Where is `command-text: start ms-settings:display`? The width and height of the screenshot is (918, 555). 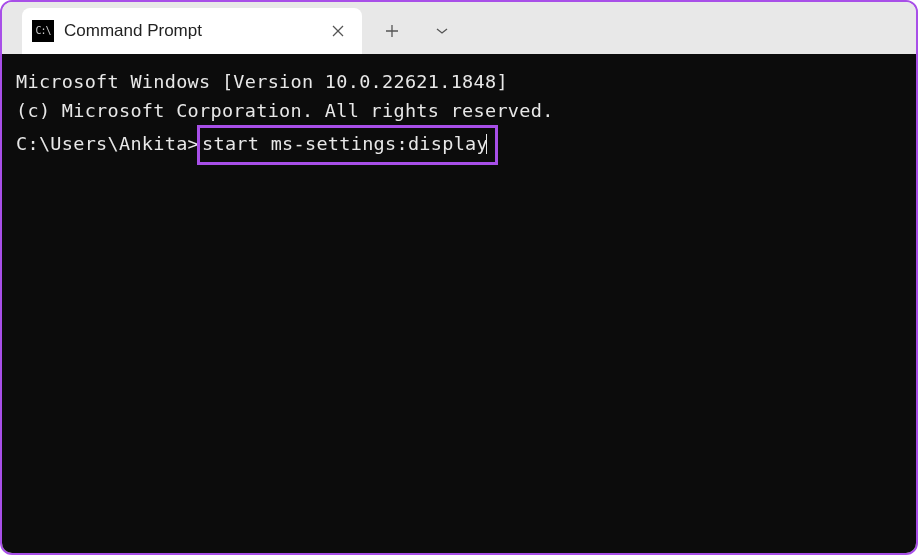 command-text: start ms-settings:display is located at coordinates (345, 144).